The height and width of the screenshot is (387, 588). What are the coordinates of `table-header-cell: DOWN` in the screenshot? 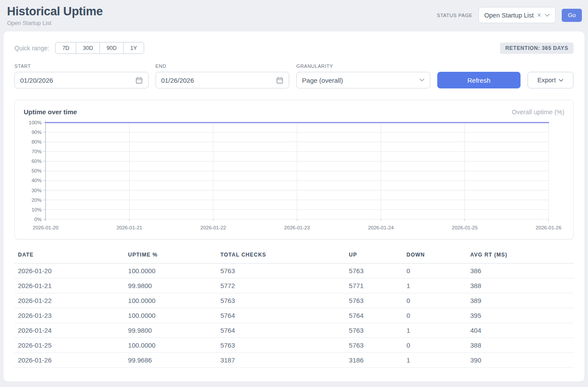 It's located at (435, 257).